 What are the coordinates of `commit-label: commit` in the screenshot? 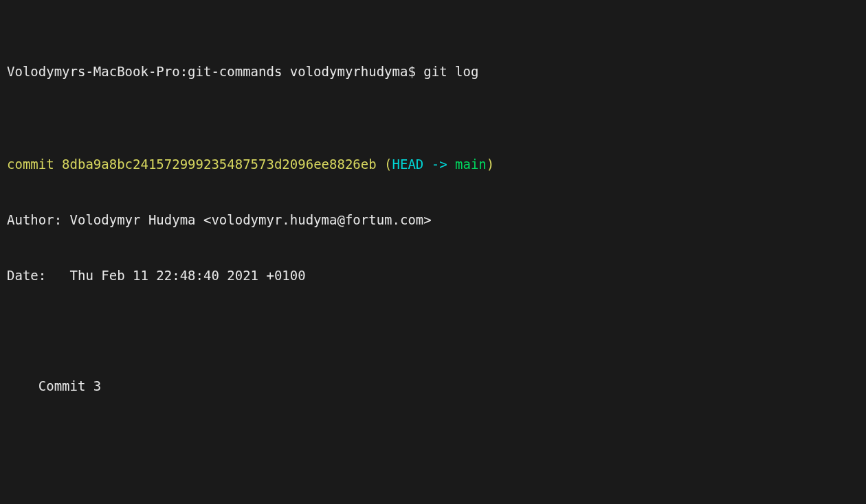 It's located at (34, 164).